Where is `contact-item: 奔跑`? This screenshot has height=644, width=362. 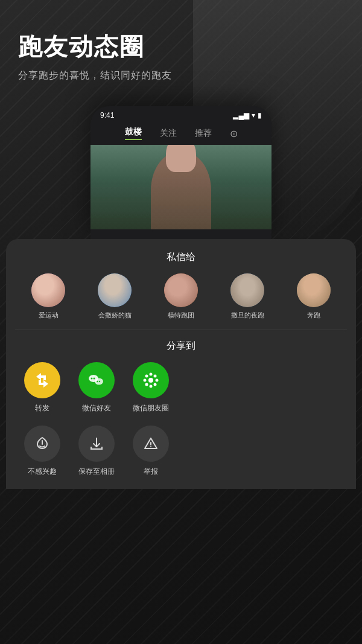 contact-item: 奔跑 is located at coordinates (314, 297).